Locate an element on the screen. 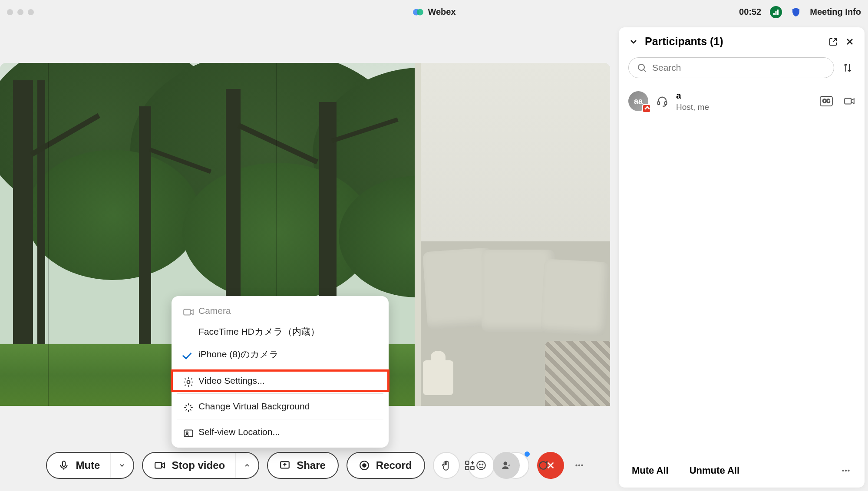 This screenshot has height=491, width=868. headset-icon is located at coordinates (662, 101).